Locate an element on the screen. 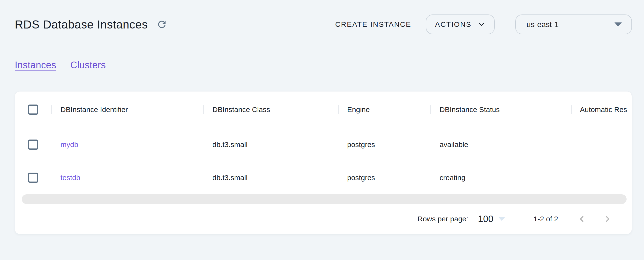  rows-per-page-label: Rows per page: is located at coordinates (443, 219).